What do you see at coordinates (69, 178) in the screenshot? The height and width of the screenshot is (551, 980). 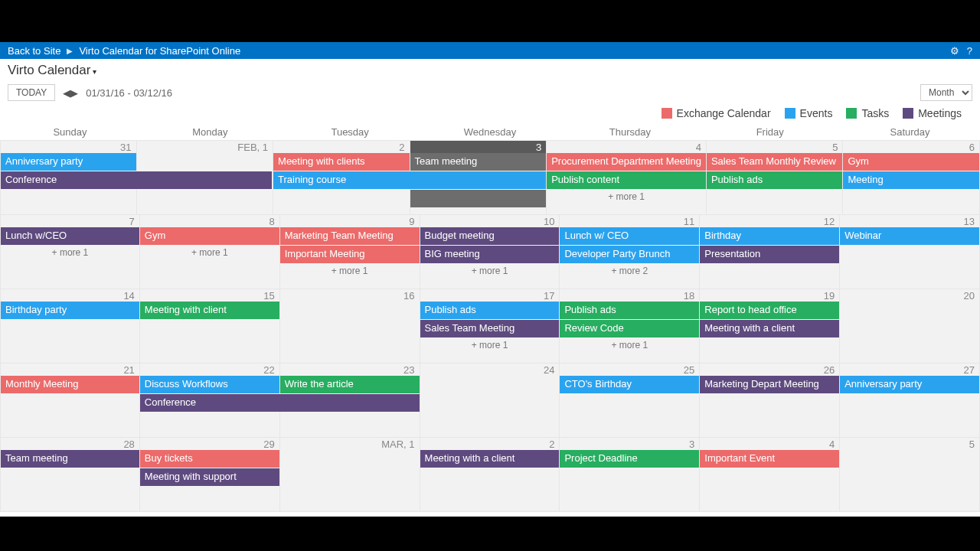 I see `day-cell: 31Anniversary partyConference` at bounding box center [69, 178].